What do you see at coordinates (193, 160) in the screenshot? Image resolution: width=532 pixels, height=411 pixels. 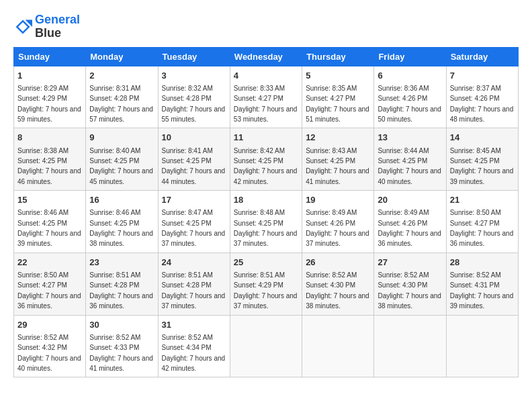 I see `calendar-cell: 10 Sunrise: 8:41 AMSunset: 4:25 PMDaylig…` at bounding box center [193, 160].